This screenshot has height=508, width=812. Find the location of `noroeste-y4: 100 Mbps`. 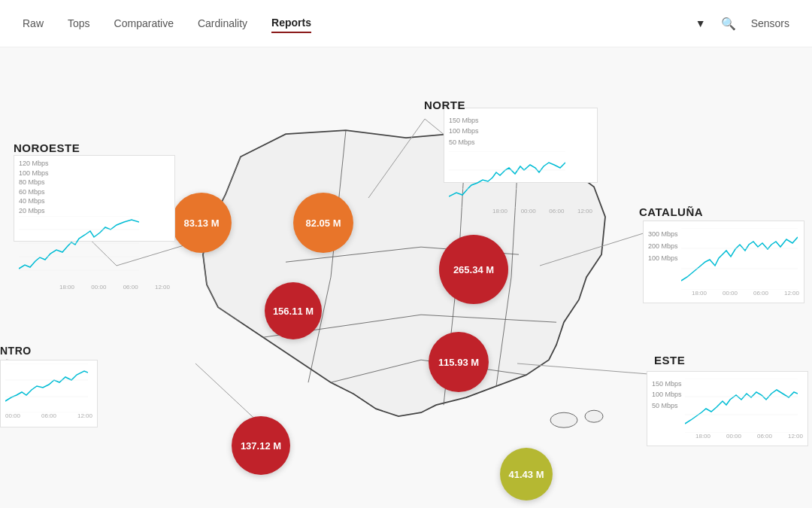

noroeste-y4: 100 Mbps is located at coordinates (34, 173).